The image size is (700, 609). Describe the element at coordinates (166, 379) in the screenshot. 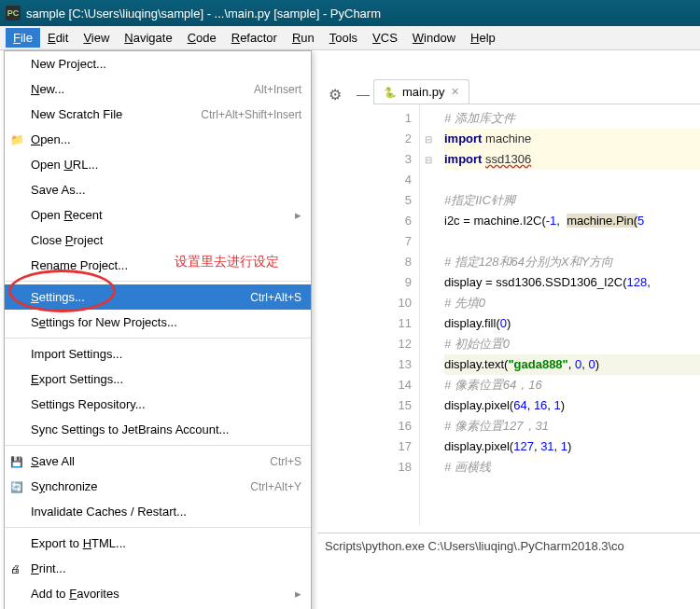

I see `menu-item-label: Export Settings...` at that location.